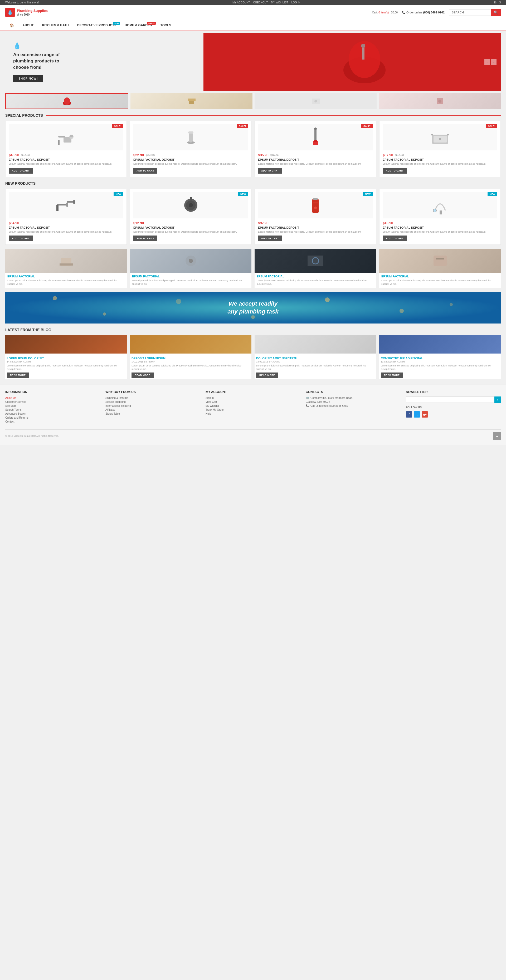  What do you see at coordinates (153, 414) in the screenshot?
I see `footer-link-status: Status Table` at bounding box center [153, 414].